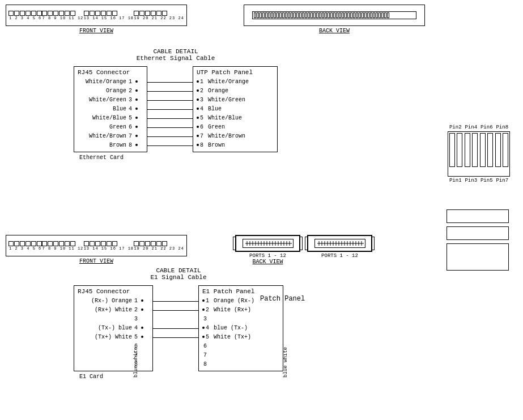 This screenshot has height=420, width=523. I want to click on b-pin-label-left-2: (Rx+) White, so click(106, 310).